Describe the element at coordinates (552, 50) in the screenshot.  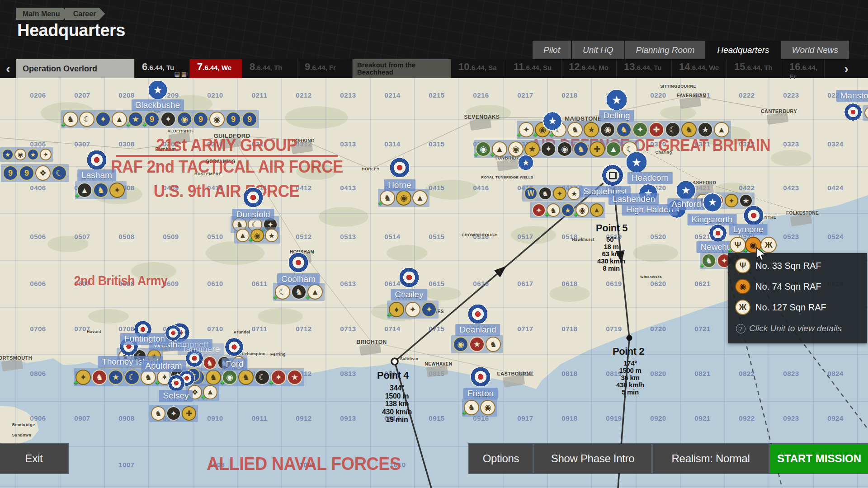
I see `tab-pilot: Pilot` at that location.